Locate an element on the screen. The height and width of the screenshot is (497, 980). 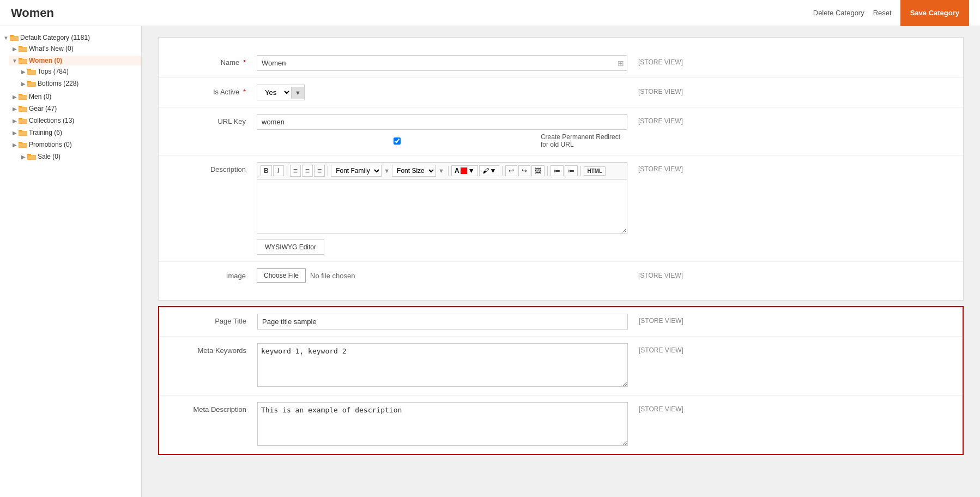
redirect-label: Create Permanent Redirect for old URL is located at coordinates (584, 141).